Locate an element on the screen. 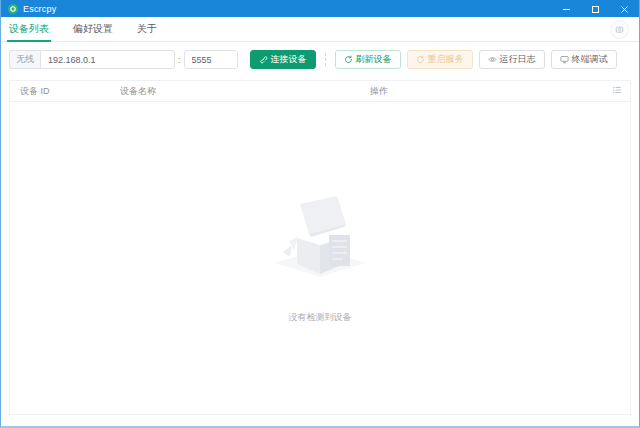 Image resolution: width=640 pixels, height=428 pixels. restart-icon is located at coordinates (420, 60).